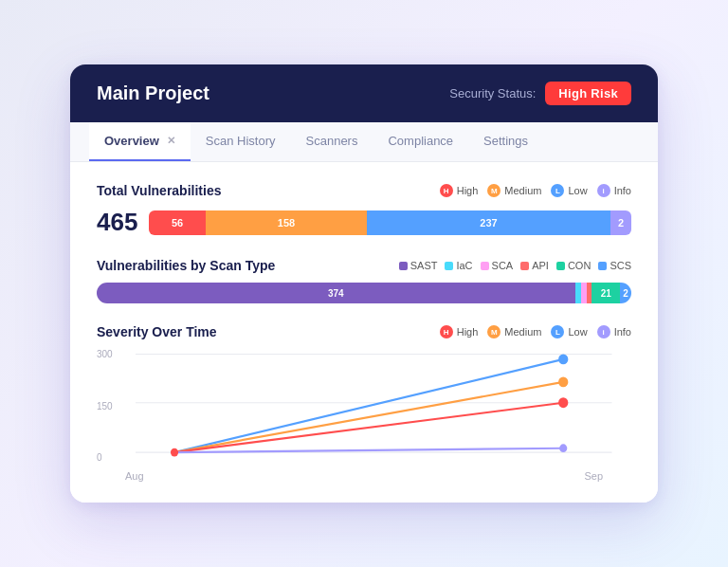 This screenshot has height=567, width=728. I want to click on tab-overview-close: ✕, so click(171, 140).